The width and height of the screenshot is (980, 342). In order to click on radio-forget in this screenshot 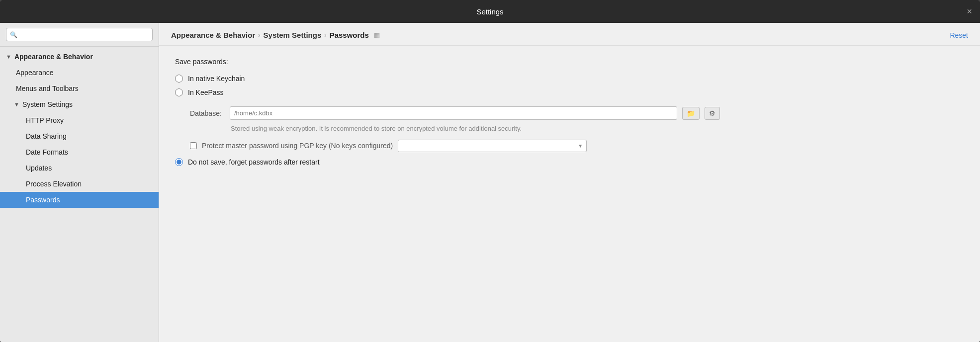, I will do `click(179, 162)`.